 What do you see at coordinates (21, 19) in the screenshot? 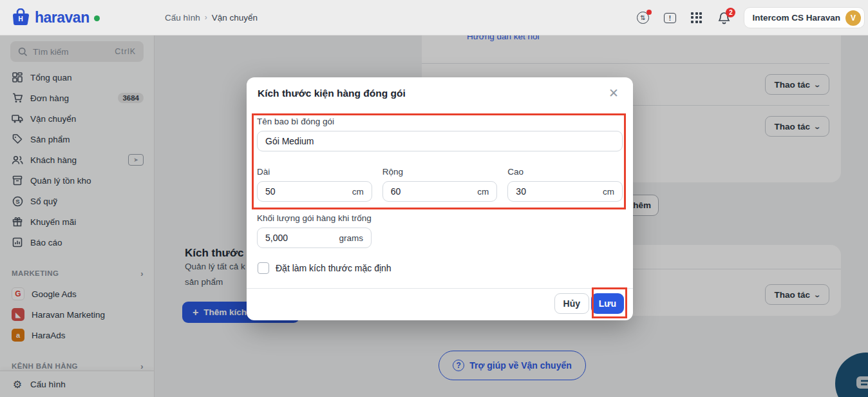
I see `svg-text: H` at bounding box center [21, 19].